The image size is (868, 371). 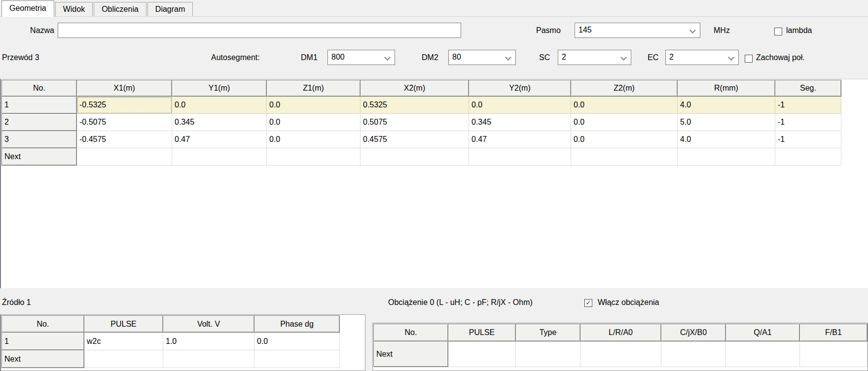 What do you see at coordinates (548, 31) in the screenshot?
I see `band-label: Pasmo` at bounding box center [548, 31].